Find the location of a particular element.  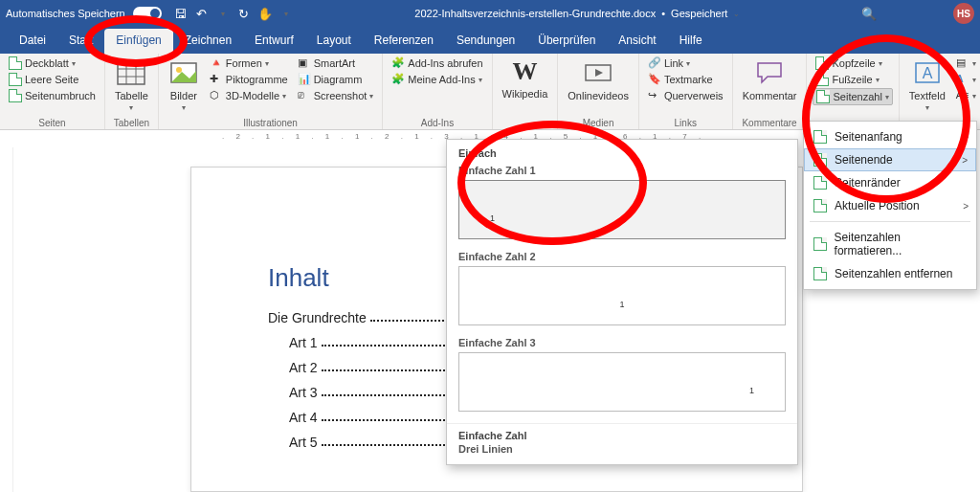

3d-icon: ⬡ is located at coordinates (216, 96).